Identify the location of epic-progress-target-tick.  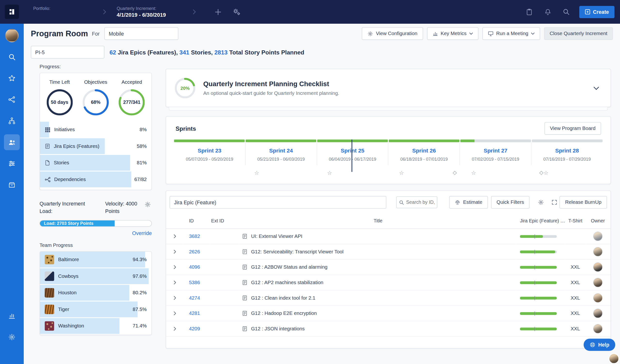
(535, 329).